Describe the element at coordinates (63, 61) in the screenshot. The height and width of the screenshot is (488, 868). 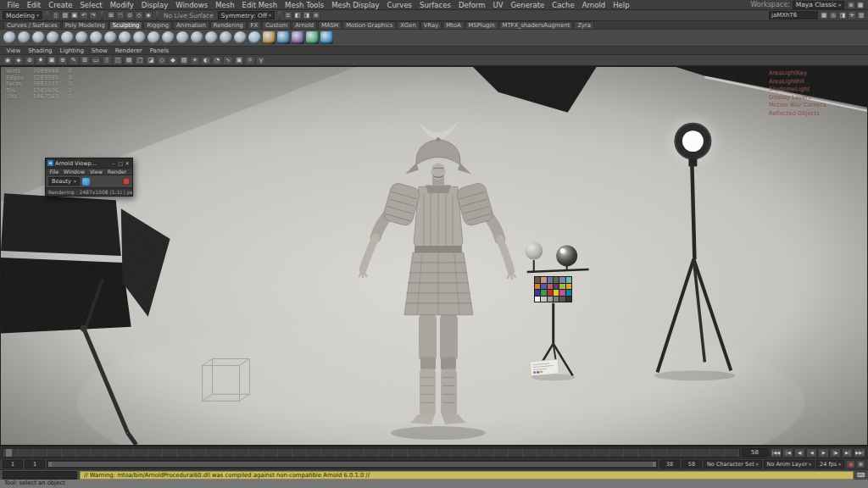
I see `2d-pan-zoom-icon: ⊕` at that location.